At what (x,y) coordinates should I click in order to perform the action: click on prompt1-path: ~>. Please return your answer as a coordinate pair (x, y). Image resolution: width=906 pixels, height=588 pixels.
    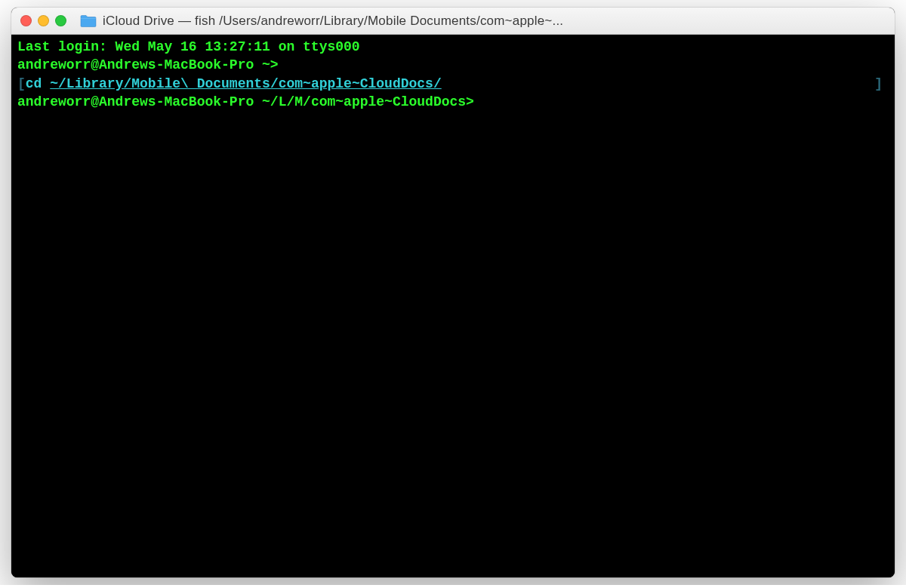
    Looking at the image, I should click on (270, 65).